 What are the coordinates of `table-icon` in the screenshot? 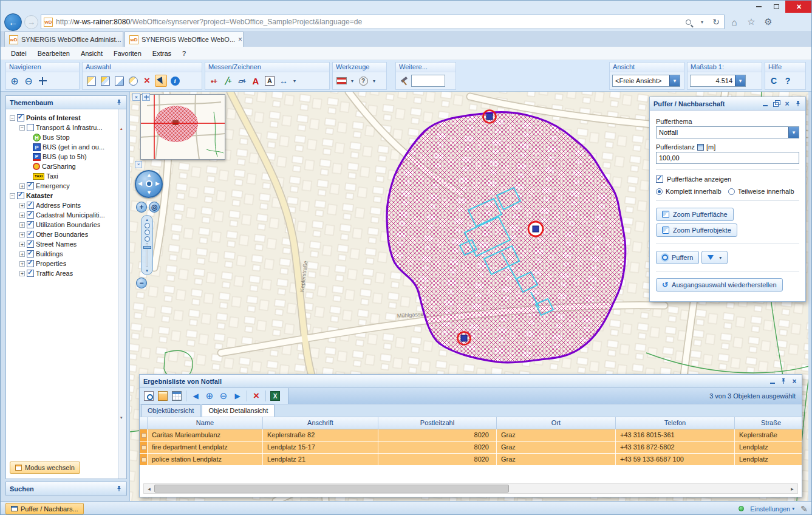 It's located at (177, 396).